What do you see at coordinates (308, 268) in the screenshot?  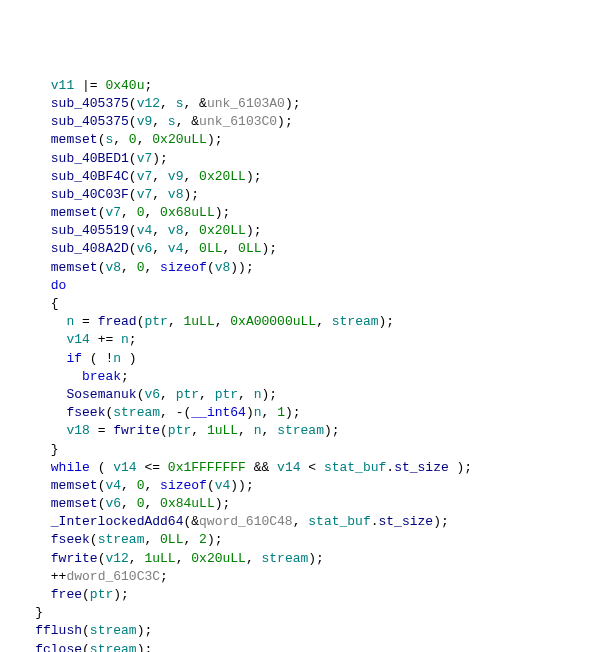 I see `code-line: memset(v8, 0, sizeof(v8));` at bounding box center [308, 268].